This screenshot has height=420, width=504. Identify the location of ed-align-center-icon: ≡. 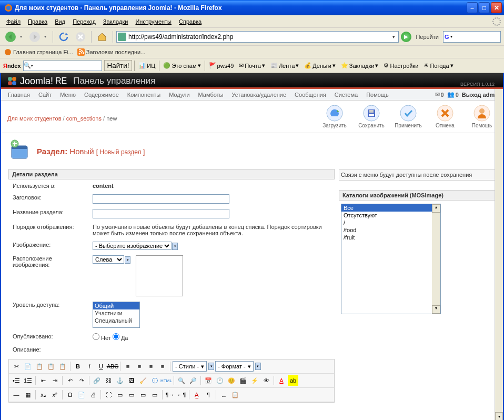
(139, 366).